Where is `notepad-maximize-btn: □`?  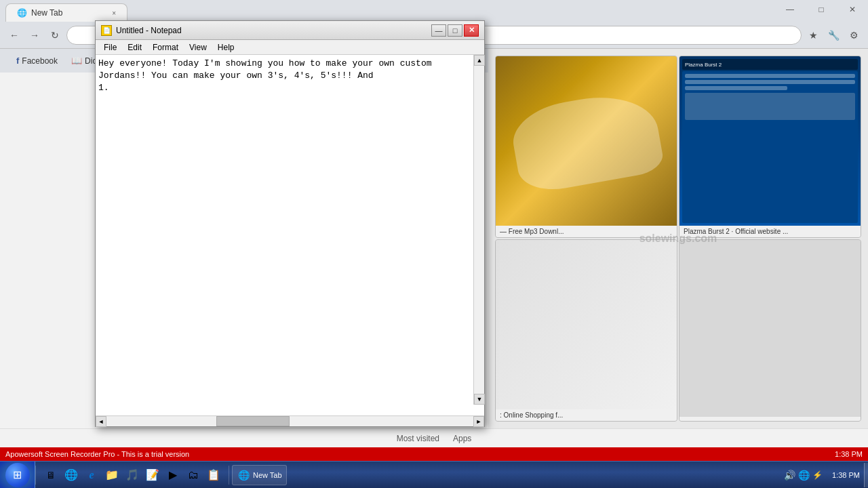 notepad-maximize-btn: □ is located at coordinates (455, 30).